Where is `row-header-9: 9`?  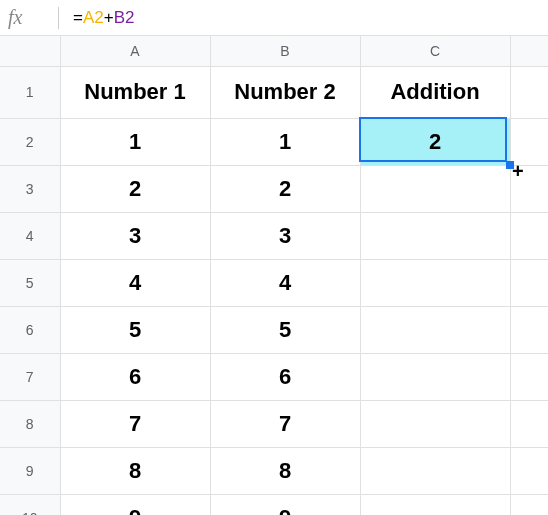 row-header-9: 9 is located at coordinates (30, 470).